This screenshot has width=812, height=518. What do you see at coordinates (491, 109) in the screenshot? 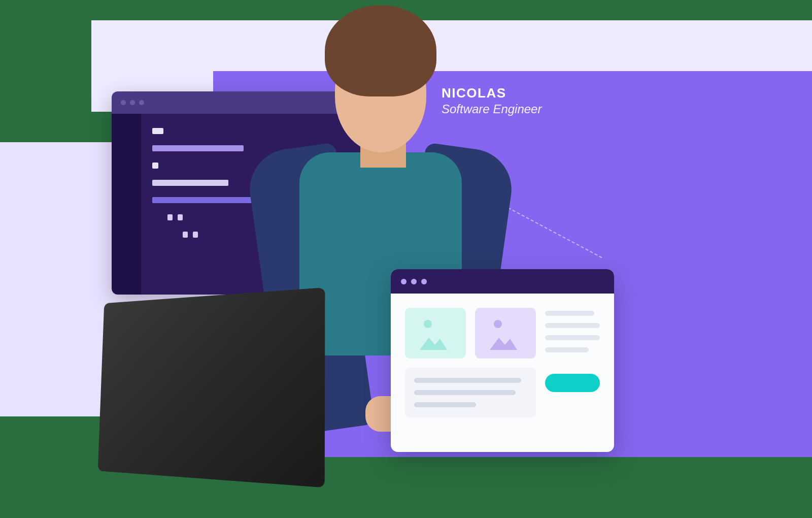
I see `person-role: Software Engineer` at bounding box center [491, 109].